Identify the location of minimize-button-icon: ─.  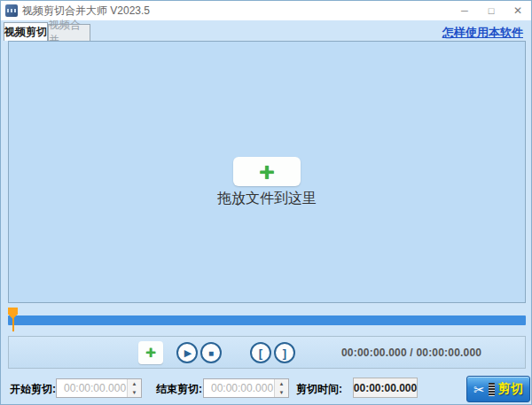
(465, 11).